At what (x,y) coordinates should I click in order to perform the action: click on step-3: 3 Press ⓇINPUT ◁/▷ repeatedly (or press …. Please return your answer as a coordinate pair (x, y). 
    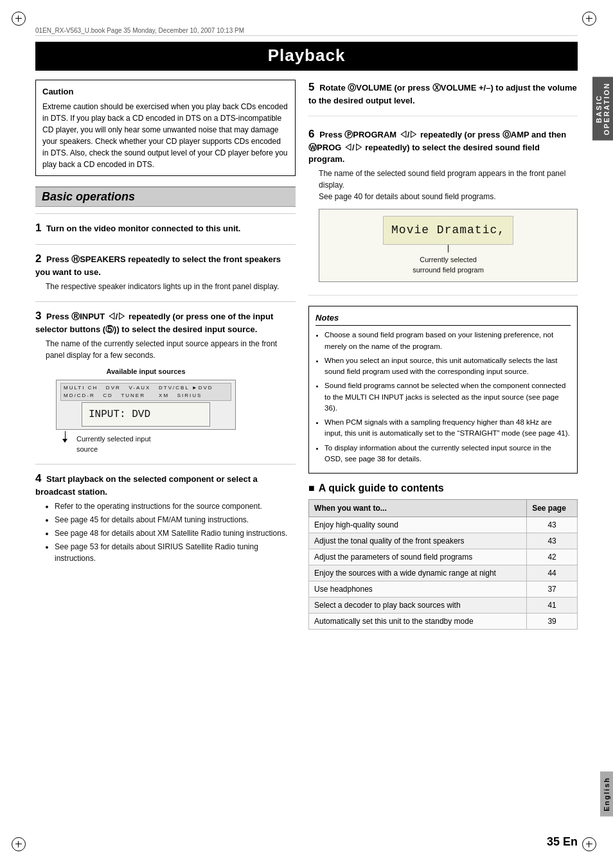
    Looking at the image, I should click on (166, 382).